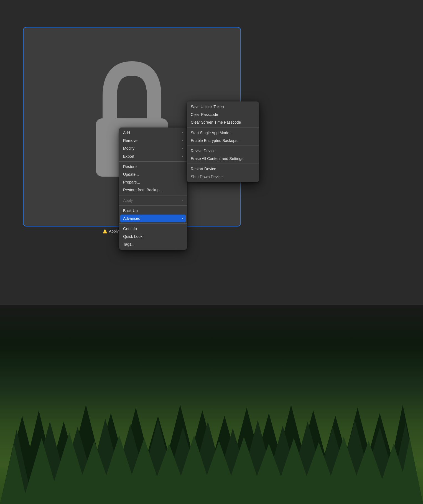  Describe the element at coordinates (153, 218) in the screenshot. I see `menu-item-advanced: Advanced ›` at that location.